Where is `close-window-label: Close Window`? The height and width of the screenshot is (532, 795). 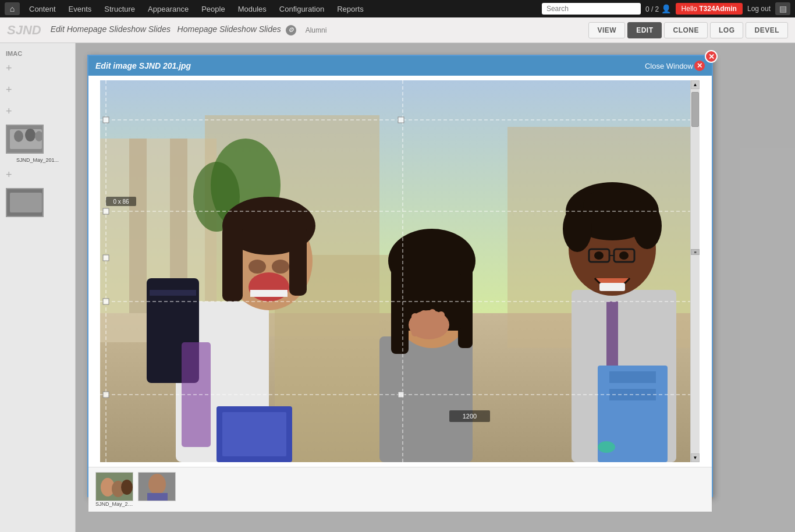
close-window-label: Close Window is located at coordinates (669, 66).